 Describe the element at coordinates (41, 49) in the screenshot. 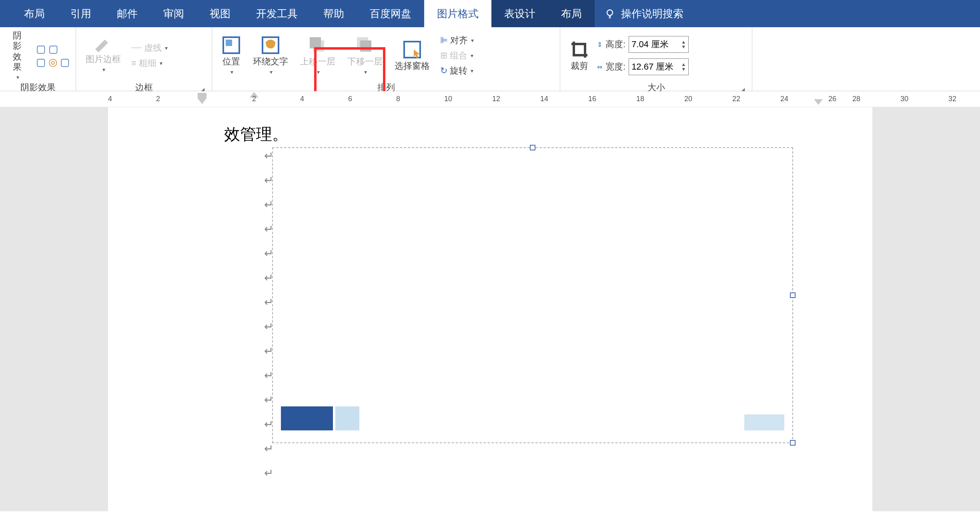

I see `shadow-nudge-up-icon: ▢` at that location.